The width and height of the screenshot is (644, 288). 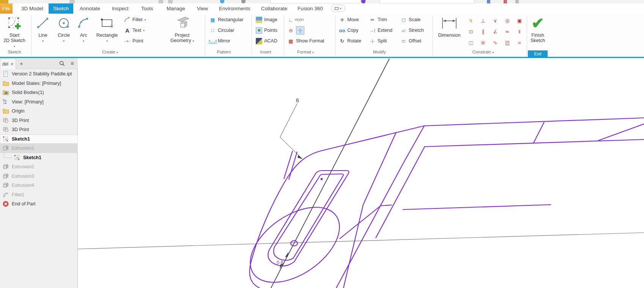 I want to click on tab-3d-model: 3D Model, so click(x=32, y=8).